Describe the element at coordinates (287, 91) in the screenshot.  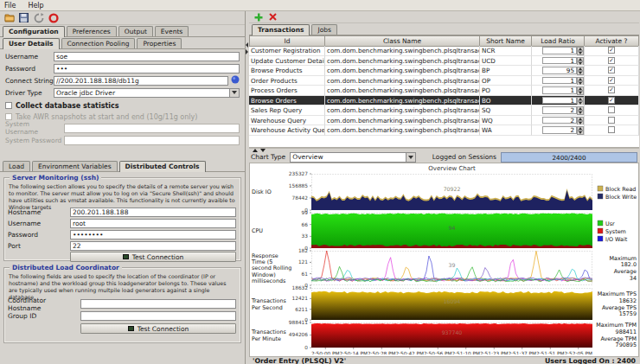
I see `cell-id: Process Orders` at that location.